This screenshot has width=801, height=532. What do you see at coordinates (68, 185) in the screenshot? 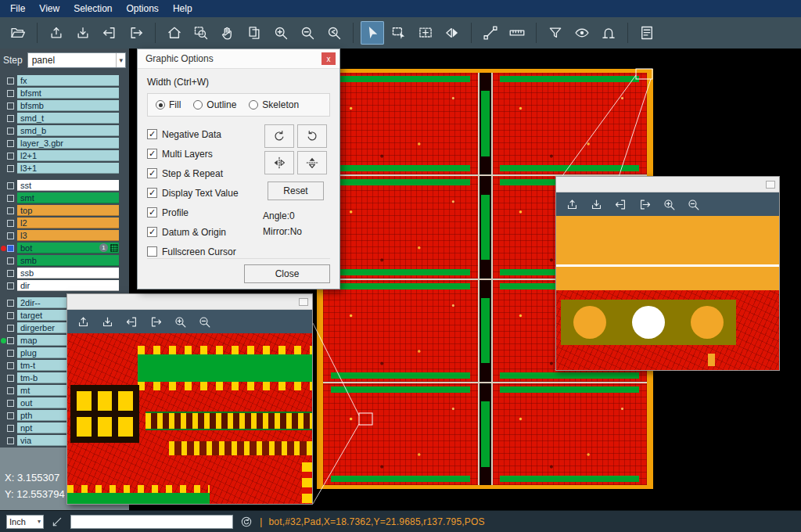
I see `layer-bar-sst: sst` at bounding box center [68, 185].